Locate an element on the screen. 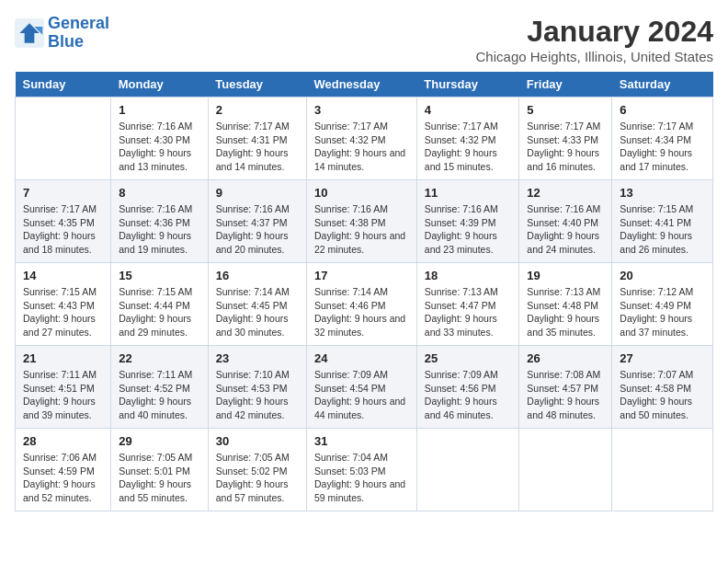 The image size is (728, 563). main-title: January 2024 is located at coordinates (595, 31).